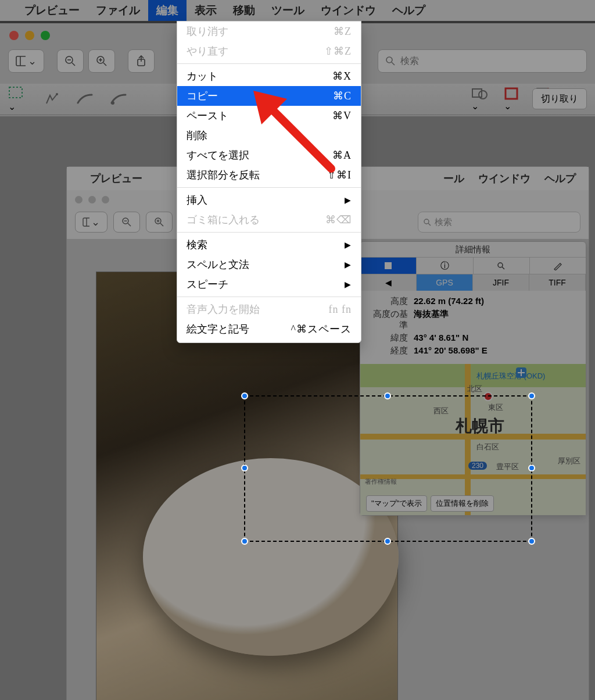 The image size is (595, 700). What do you see at coordinates (387, 351) in the screenshot?
I see `gps-key-lon: 経度` at bounding box center [387, 351].